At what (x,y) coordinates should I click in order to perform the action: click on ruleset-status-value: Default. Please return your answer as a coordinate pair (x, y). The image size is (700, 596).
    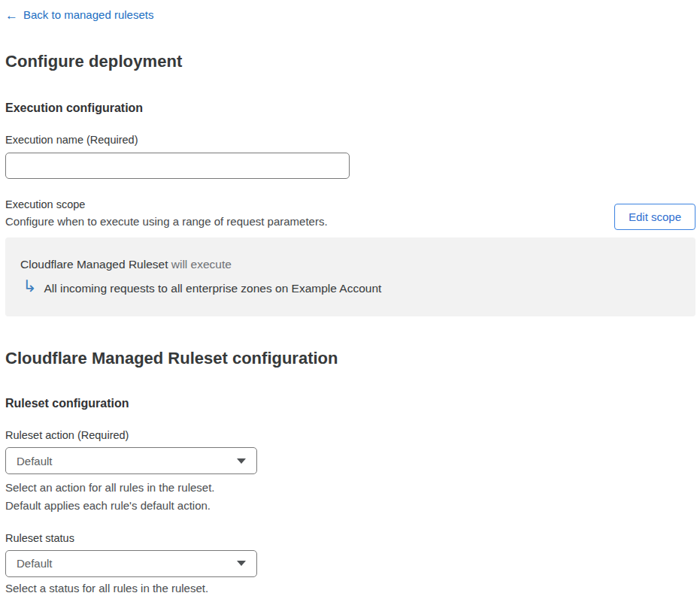
    Looking at the image, I should click on (35, 564).